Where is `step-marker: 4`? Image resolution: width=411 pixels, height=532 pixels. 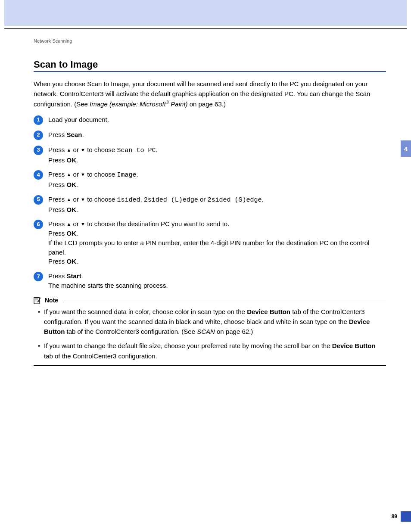
step-marker: 4 is located at coordinates (38, 175).